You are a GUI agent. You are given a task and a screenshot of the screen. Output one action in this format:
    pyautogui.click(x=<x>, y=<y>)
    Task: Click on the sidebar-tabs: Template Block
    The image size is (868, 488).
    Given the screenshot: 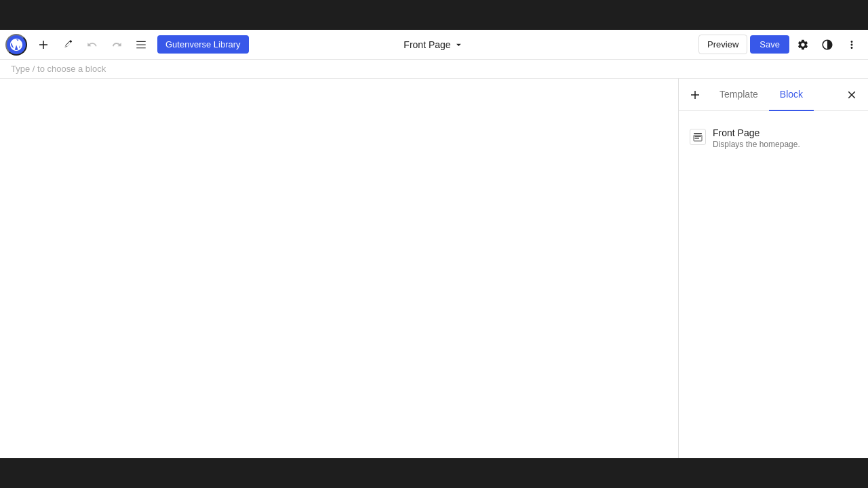 What is the action you would take?
    pyautogui.click(x=774, y=95)
    